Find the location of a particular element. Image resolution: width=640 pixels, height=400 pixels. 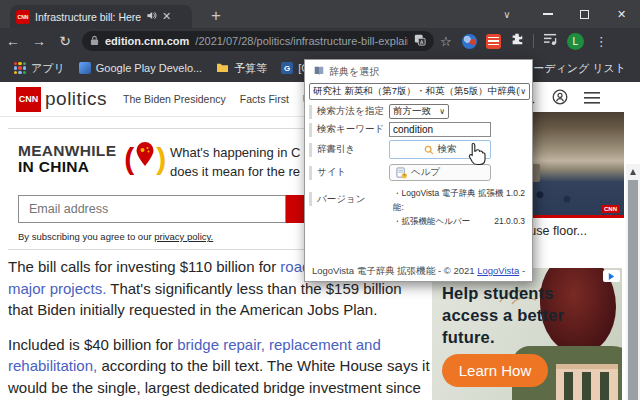

dictionary-book-icon is located at coordinates (319, 72).